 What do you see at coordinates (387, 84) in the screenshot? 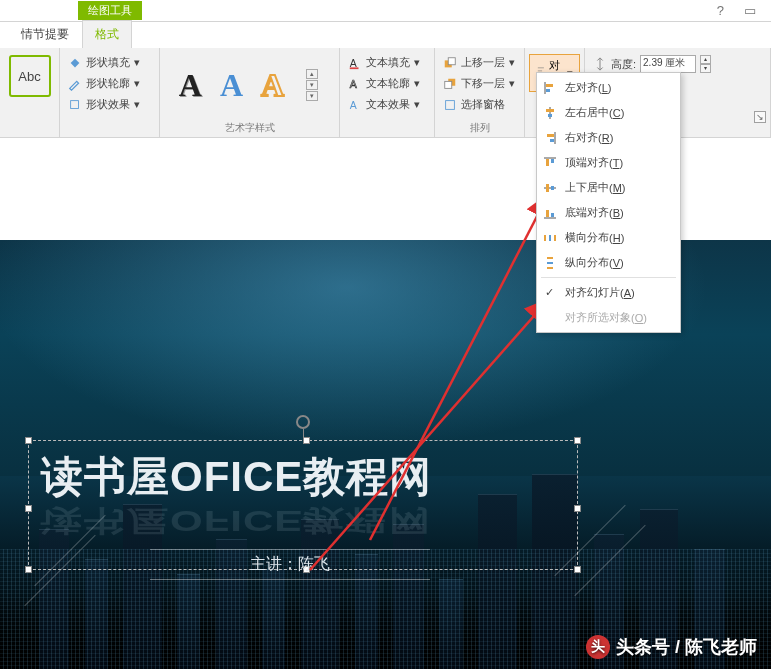
I see `text-outline-button: A 文本轮廓 ▾` at bounding box center [387, 84].